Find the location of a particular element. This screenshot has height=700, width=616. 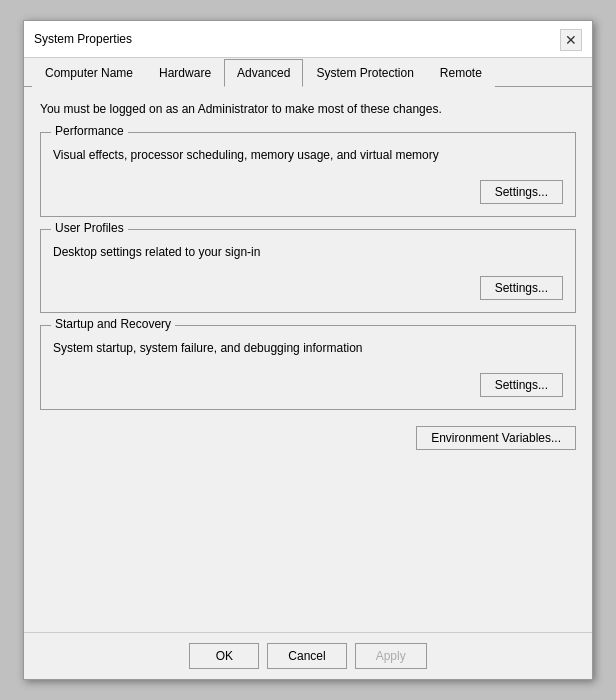

startup-recovery-btn-row: Settings... is located at coordinates (308, 385).